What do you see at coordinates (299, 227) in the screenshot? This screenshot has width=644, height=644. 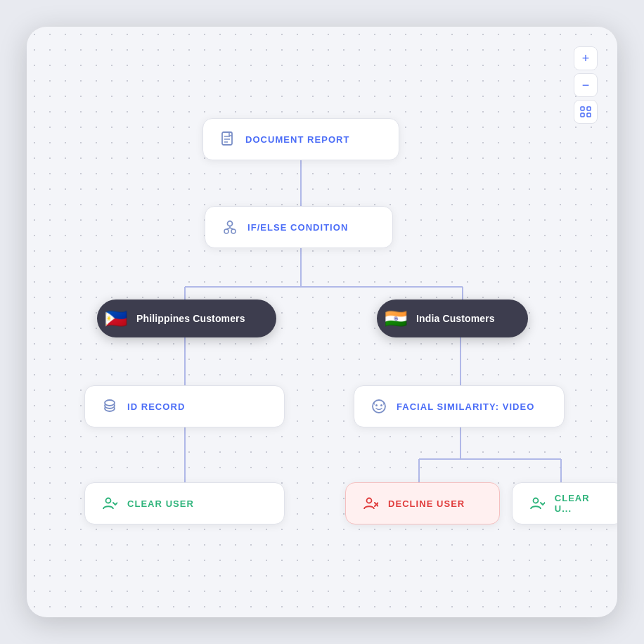 I see `ifelse-node: IF/ELSE CONDITION` at bounding box center [299, 227].